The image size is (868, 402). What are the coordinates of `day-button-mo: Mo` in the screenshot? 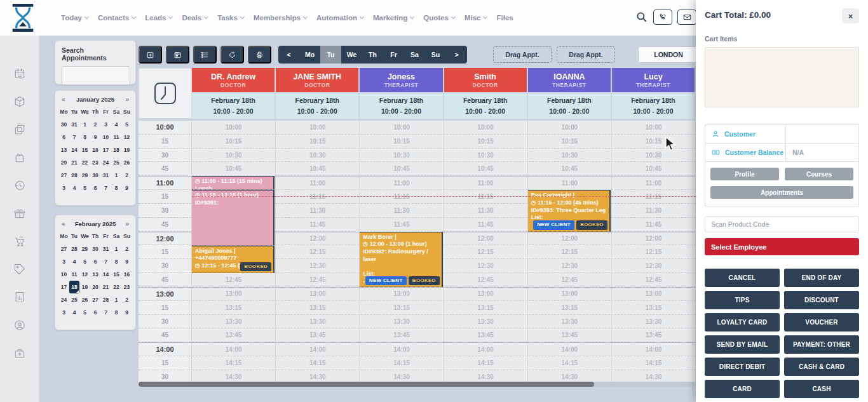 It's located at (310, 55).